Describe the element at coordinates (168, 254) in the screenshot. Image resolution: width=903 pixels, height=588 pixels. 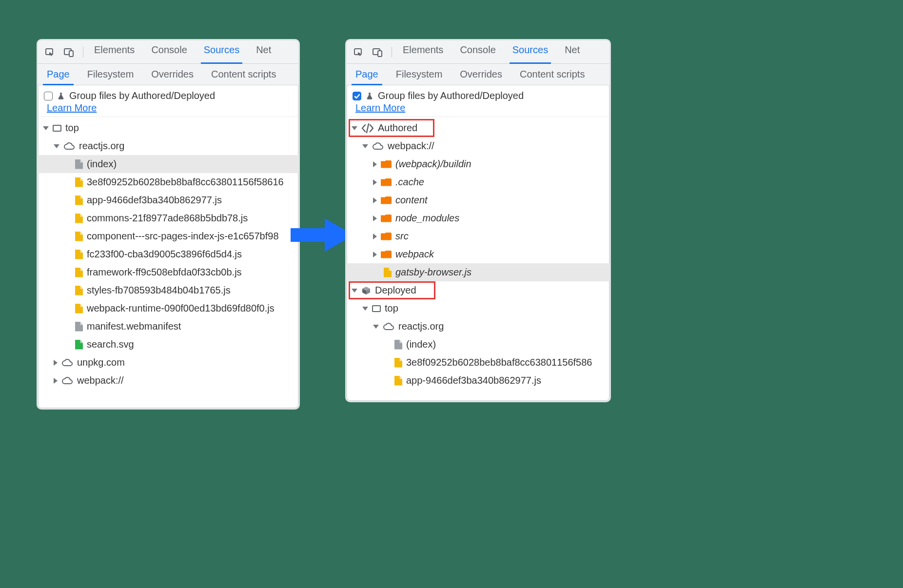
I see `file-tree: top reactjs.org (index) 3e8f09252b6028be…` at that location.